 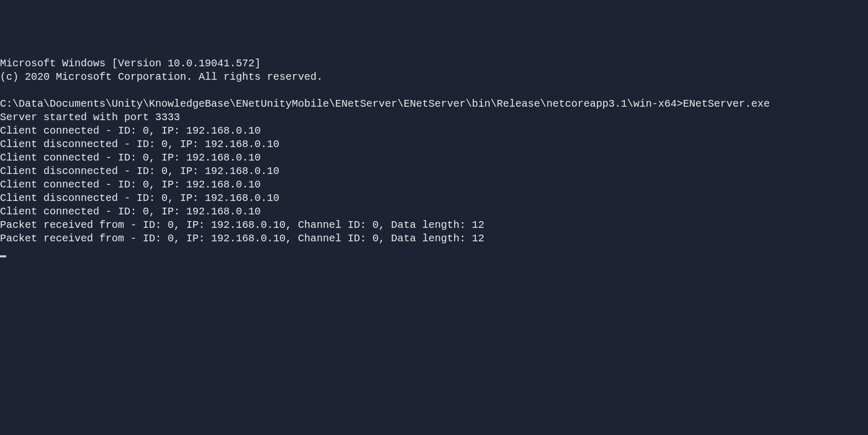 I want to click on terminal-blank-line, so click(x=434, y=91).